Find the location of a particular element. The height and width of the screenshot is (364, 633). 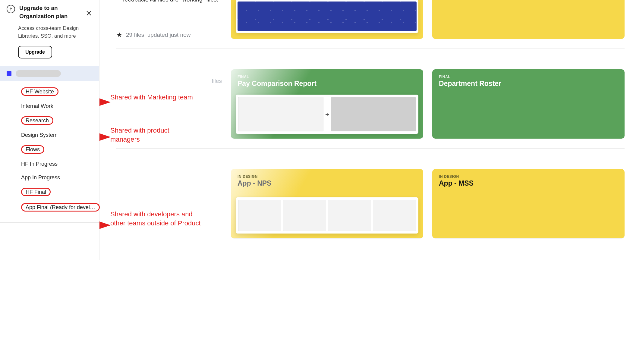

project-item: HF Final is located at coordinates (49, 192).